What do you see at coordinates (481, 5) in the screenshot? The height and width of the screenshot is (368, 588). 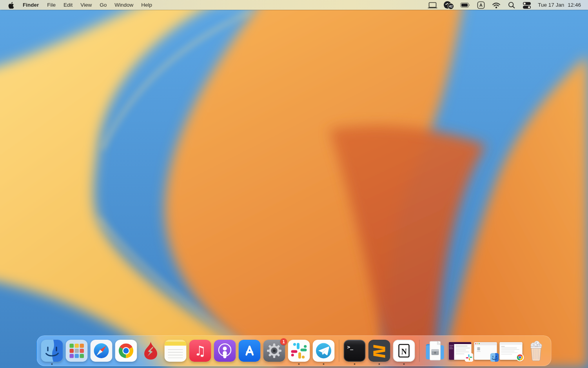 I see `input-source-icon: A` at bounding box center [481, 5].